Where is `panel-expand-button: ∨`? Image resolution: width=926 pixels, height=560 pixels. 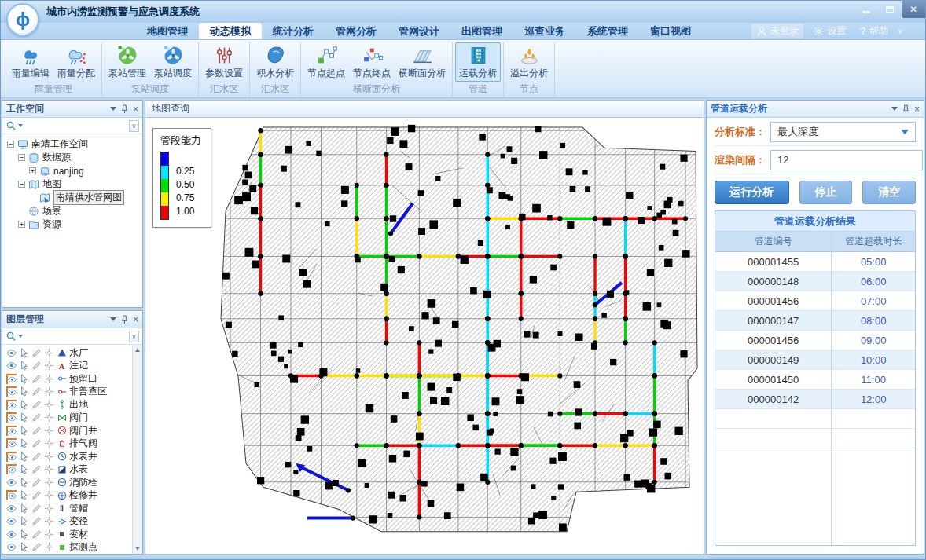
panel-expand-button: ∨ is located at coordinates (134, 336).